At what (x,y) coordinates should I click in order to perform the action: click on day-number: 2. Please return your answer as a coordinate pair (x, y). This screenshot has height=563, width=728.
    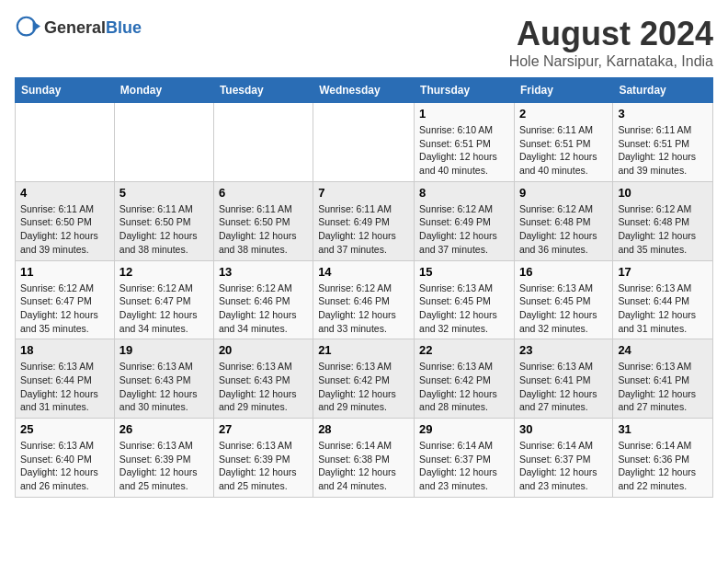
    Looking at the image, I should click on (563, 114).